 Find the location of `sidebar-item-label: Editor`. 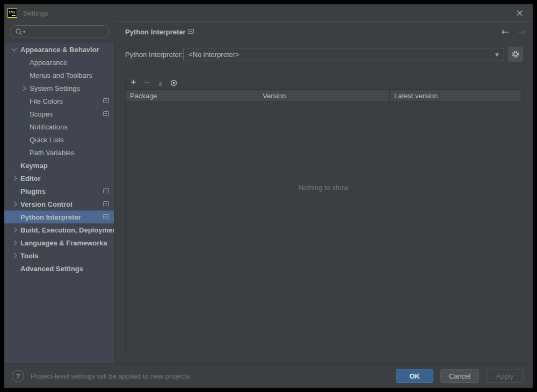

sidebar-item-label: Editor is located at coordinates (31, 178).